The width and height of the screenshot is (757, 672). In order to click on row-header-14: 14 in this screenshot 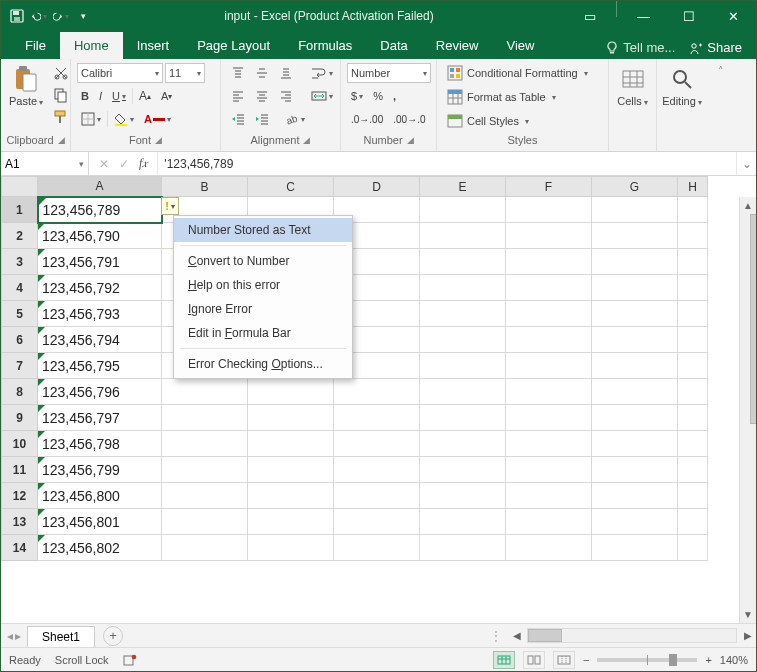, I will do `click(20, 548)`.